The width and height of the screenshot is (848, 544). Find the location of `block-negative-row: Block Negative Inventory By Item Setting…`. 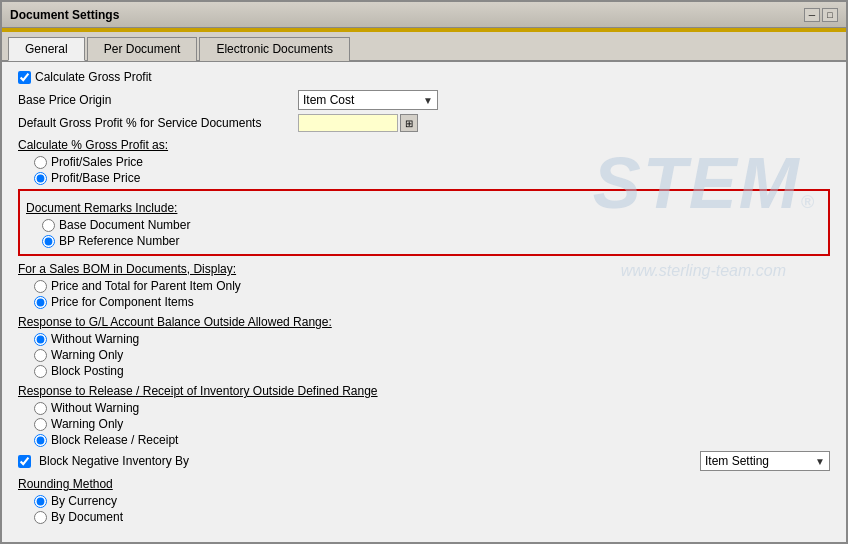

block-negative-row: Block Negative Inventory By Item Setting… is located at coordinates (424, 461).